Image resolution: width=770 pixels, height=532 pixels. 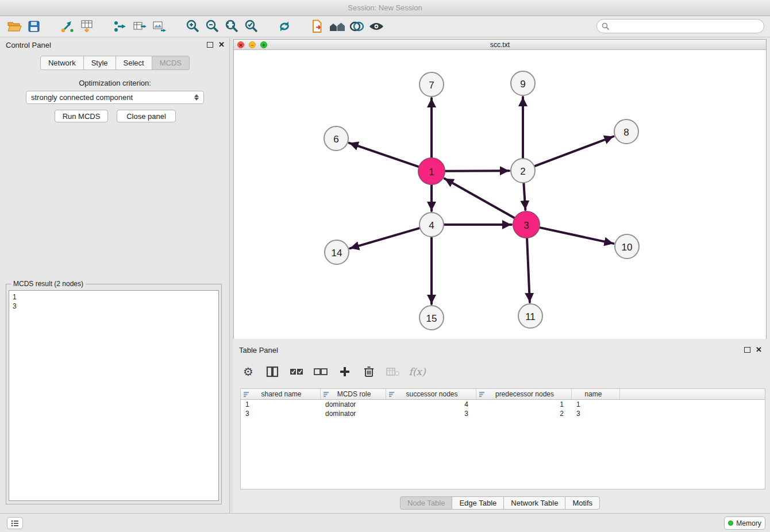 I want to click on add-row-icon, so click(x=345, y=372).